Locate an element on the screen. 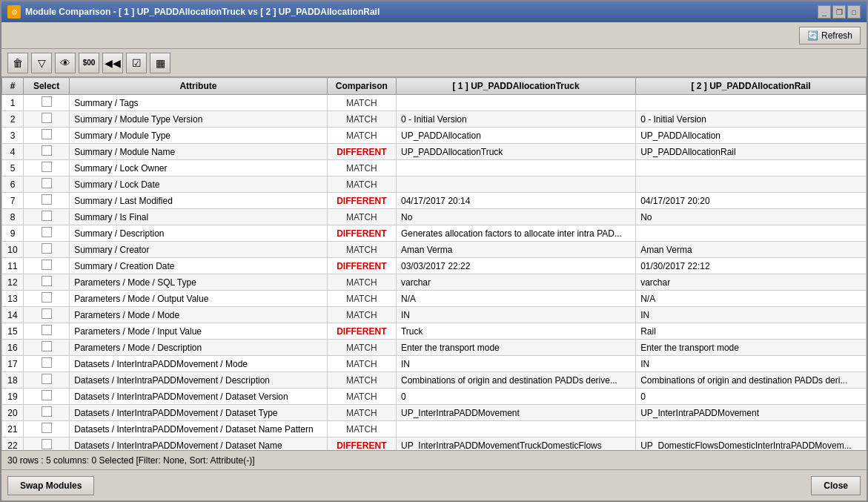 Image resolution: width=868 pixels, height=502 pixels. toolbar: 🗑 ▽ 👁 $00 ◀◀ ☑ ▦ is located at coordinates (434, 63).